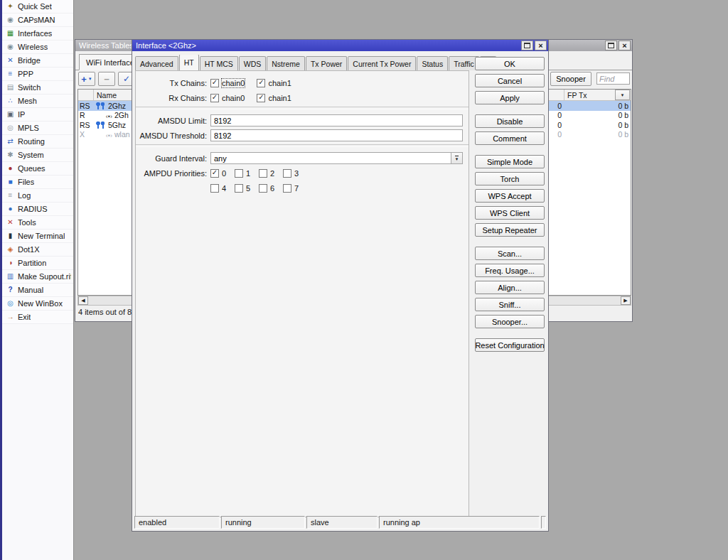 The width and height of the screenshot is (728, 560). What do you see at coordinates (510, 81) in the screenshot?
I see `cancel-button: Cancel` at bounding box center [510, 81].